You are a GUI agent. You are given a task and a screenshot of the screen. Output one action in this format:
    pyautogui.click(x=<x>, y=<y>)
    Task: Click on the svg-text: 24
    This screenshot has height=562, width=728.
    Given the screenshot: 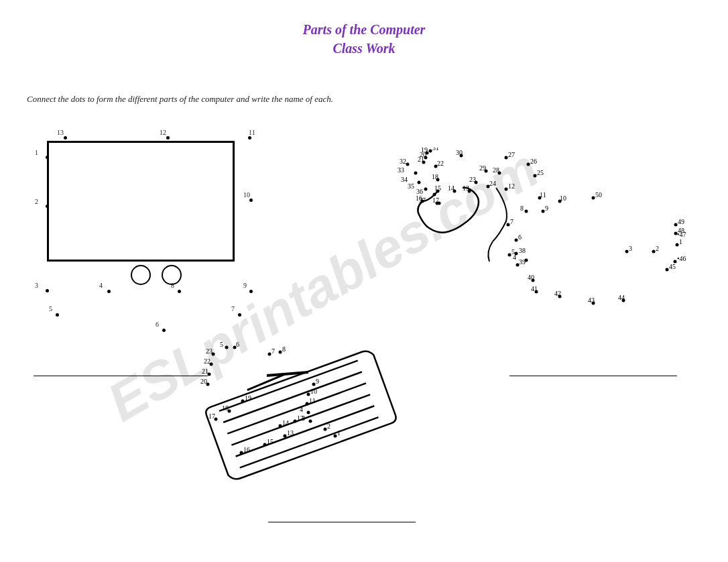 What is the action you would take?
    pyautogui.click(x=493, y=184)
    